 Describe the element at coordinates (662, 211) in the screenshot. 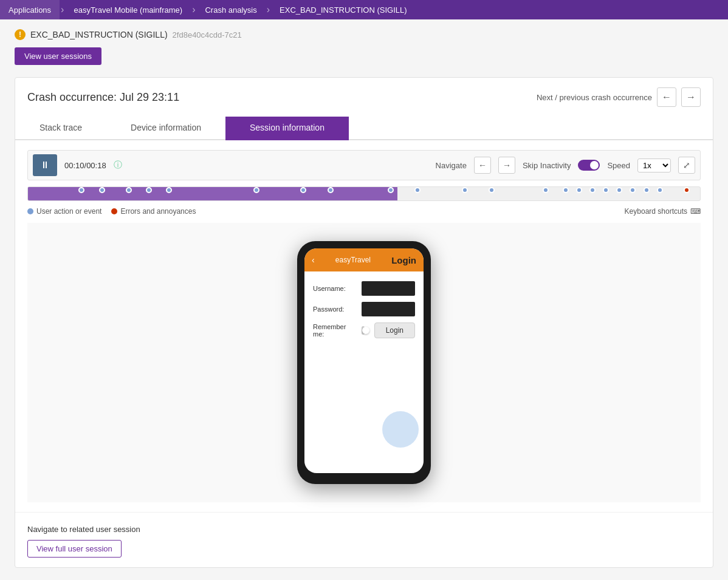

I see `keyboard-shortcuts: Keyboard shortcuts ⌨` at that location.